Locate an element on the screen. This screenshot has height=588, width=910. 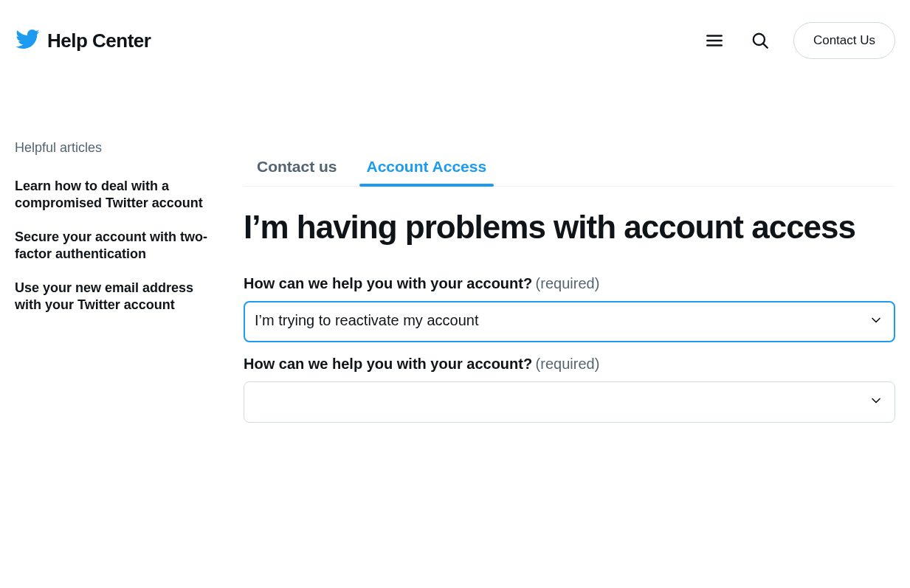
select-wrap: I’m trying to reactivate my account is located at coordinates (570, 322).